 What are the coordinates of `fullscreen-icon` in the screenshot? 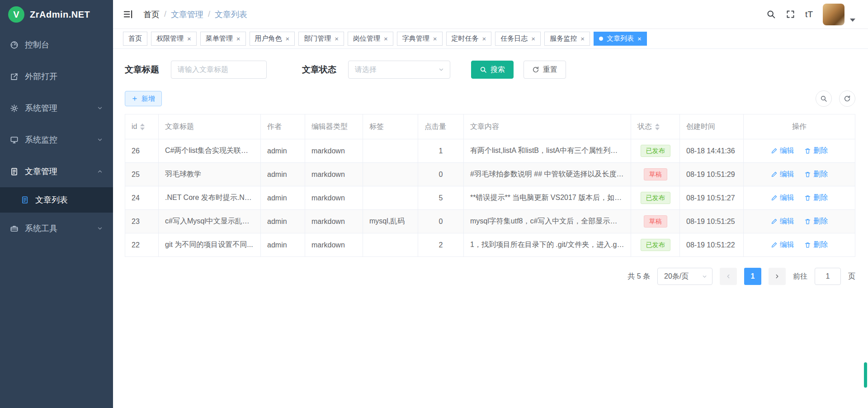 It's located at (790, 14).